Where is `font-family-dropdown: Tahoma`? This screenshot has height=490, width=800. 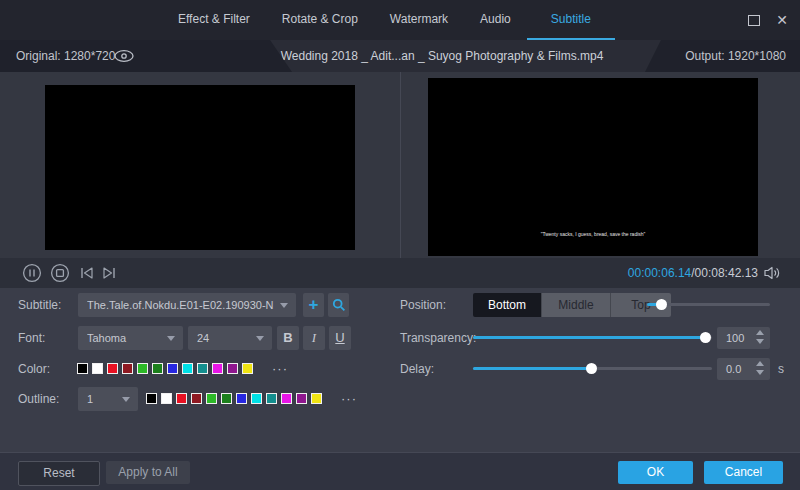
font-family-dropdown: Tahoma is located at coordinates (130, 338).